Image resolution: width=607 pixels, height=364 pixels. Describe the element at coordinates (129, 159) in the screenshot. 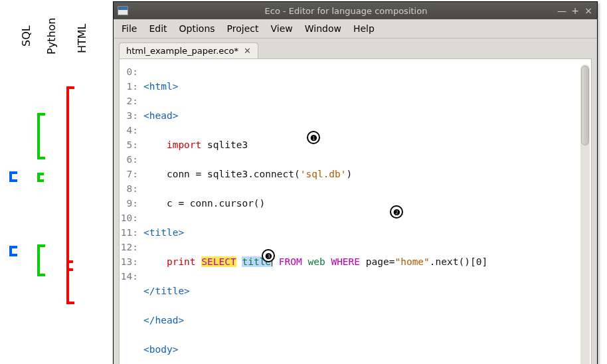

I see `line-number: 6:` at that location.